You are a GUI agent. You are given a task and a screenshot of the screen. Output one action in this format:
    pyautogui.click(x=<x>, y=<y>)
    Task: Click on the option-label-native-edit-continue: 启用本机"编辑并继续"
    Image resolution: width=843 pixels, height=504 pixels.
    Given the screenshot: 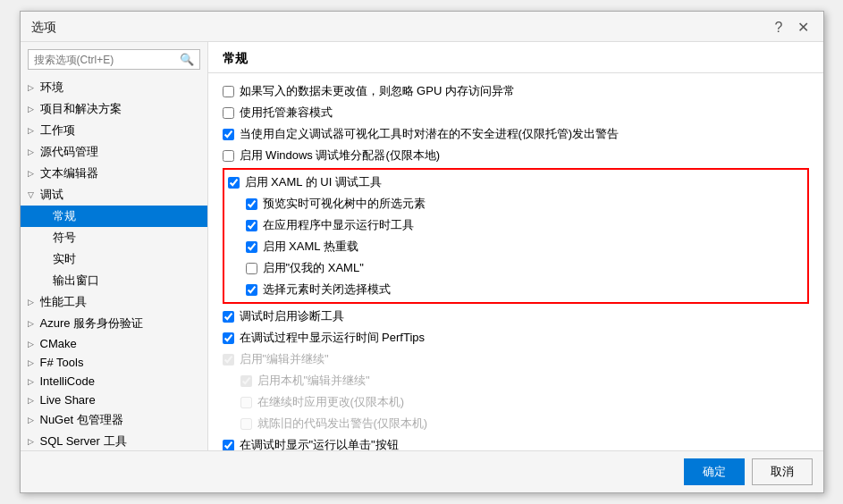 What is the action you would take?
    pyautogui.click(x=314, y=381)
    